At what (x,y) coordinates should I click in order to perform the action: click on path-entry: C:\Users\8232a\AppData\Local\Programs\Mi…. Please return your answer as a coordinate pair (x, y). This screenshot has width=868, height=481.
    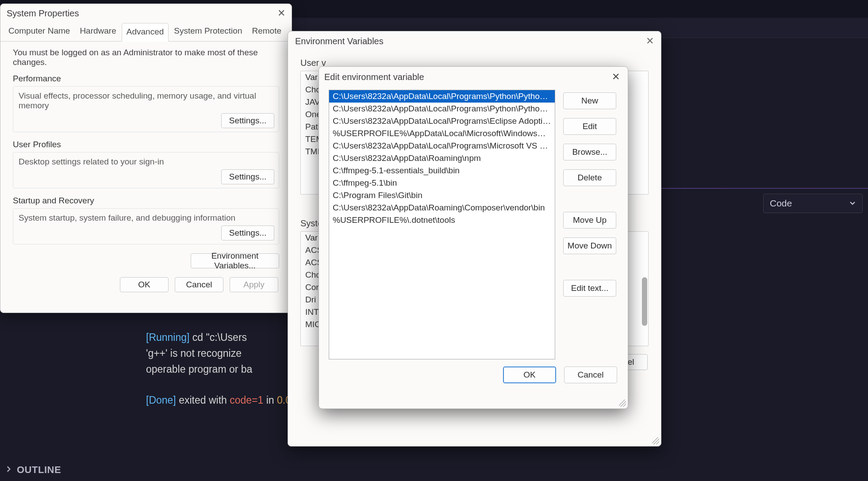
    Looking at the image, I should click on (442, 146).